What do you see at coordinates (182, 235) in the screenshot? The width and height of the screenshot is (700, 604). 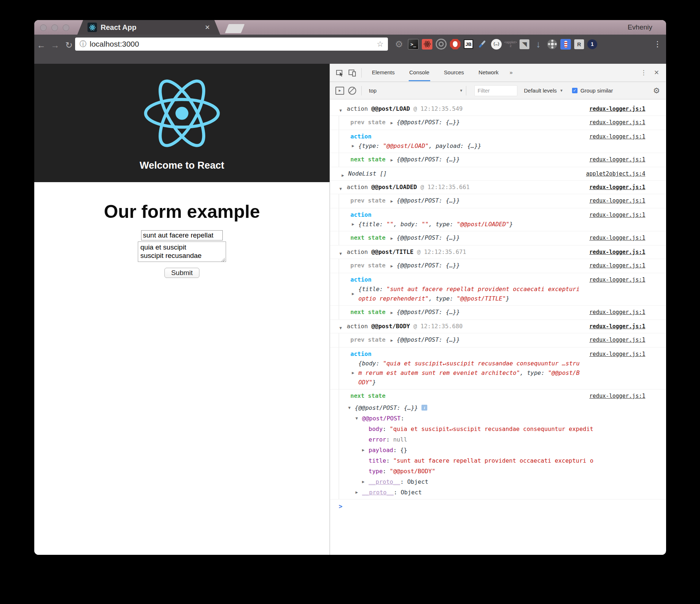 I see `title-input` at bounding box center [182, 235].